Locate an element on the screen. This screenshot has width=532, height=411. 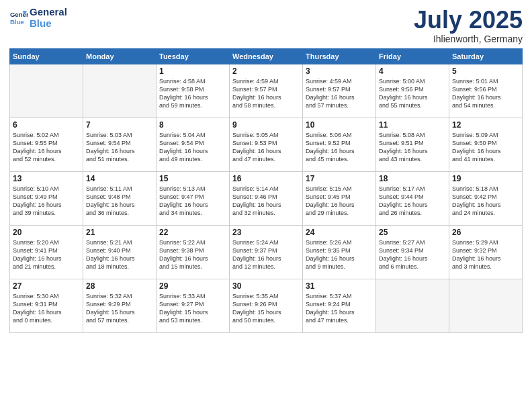
day-info: Sunrise: 5:37 AM Sunset: 9:24 PM Dayligh… is located at coordinates (339, 309).